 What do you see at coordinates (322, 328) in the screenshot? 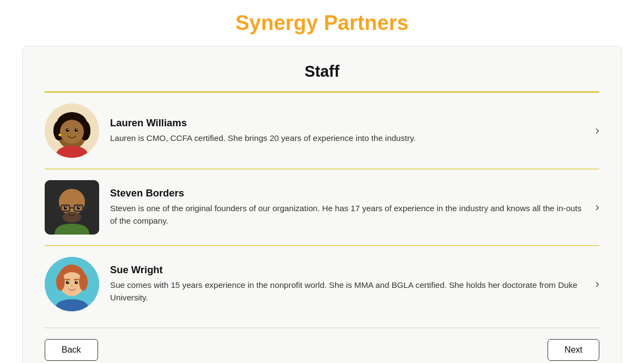
I see `bottom-divider` at bounding box center [322, 328].